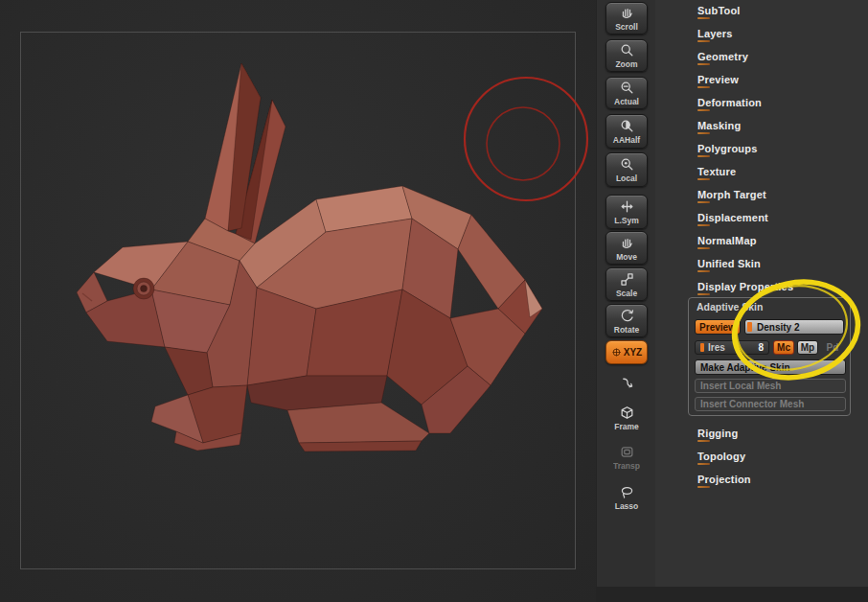  I want to click on palette-item-unified-skin: Unified Skin, so click(779, 264).